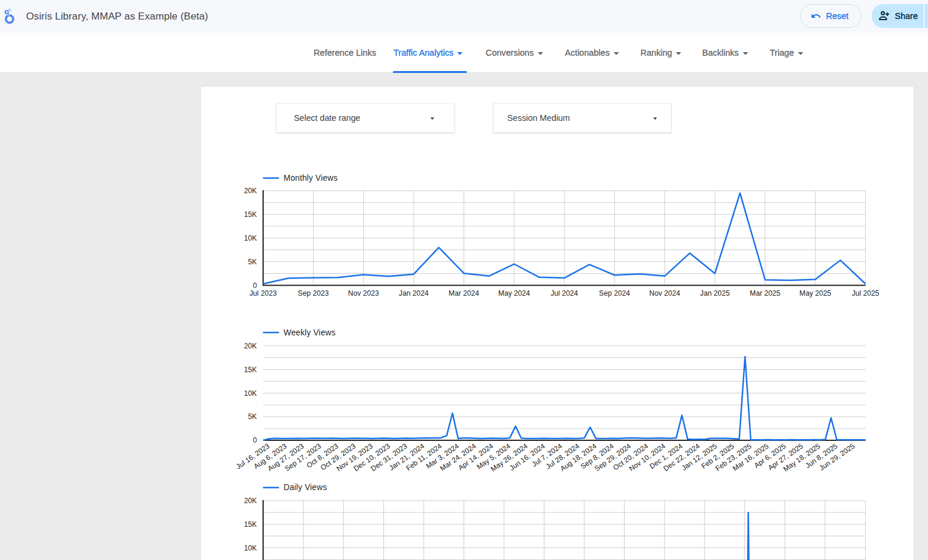 The height and width of the screenshot is (560, 928). Describe the element at coordinates (657, 53) in the screenshot. I see `nav-tab-label: Ranking` at that location.